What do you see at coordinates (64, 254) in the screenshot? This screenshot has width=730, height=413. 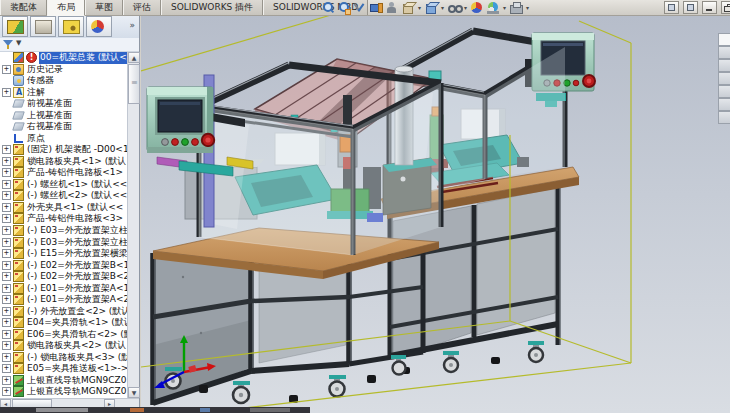 I see `tree-item-18: +(-) E15=外壳放置架横梁` at bounding box center [64, 254].